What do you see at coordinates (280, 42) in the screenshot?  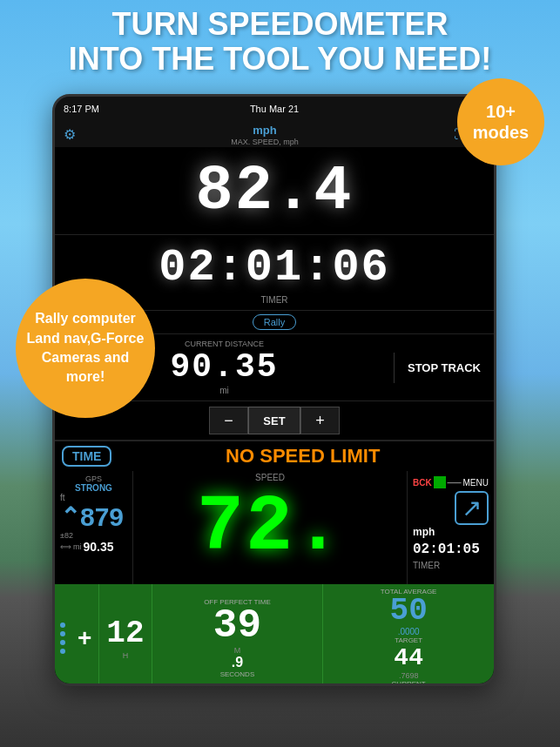 I see `header-section: TURN SPEEDOMETER INTO THE TOOL YOU NEED!` at bounding box center [280, 42].